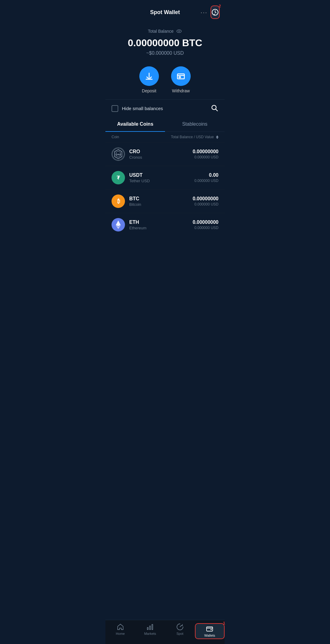  What do you see at coordinates (118, 155) in the screenshot?
I see `svg-text: CRO` at bounding box center [118, 155].